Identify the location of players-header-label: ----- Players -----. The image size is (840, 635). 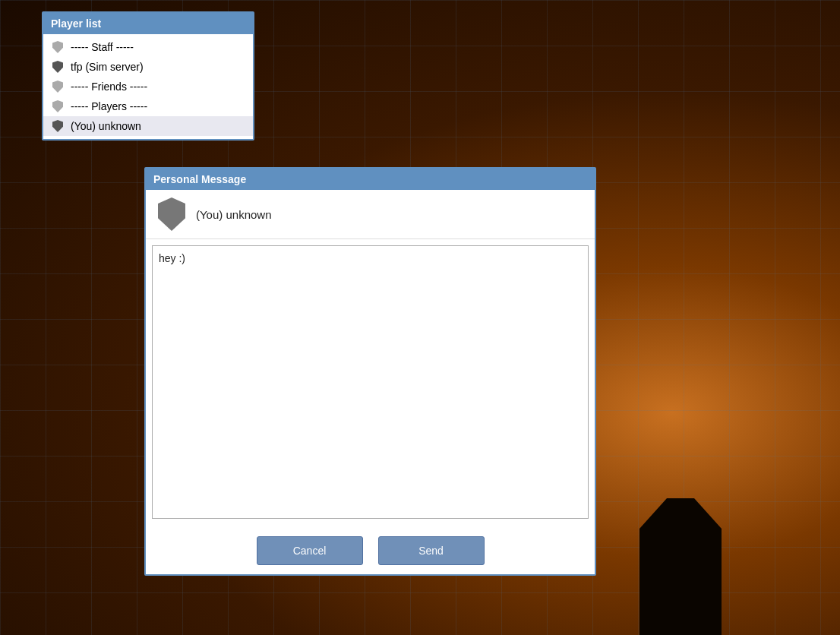
(109, 106).